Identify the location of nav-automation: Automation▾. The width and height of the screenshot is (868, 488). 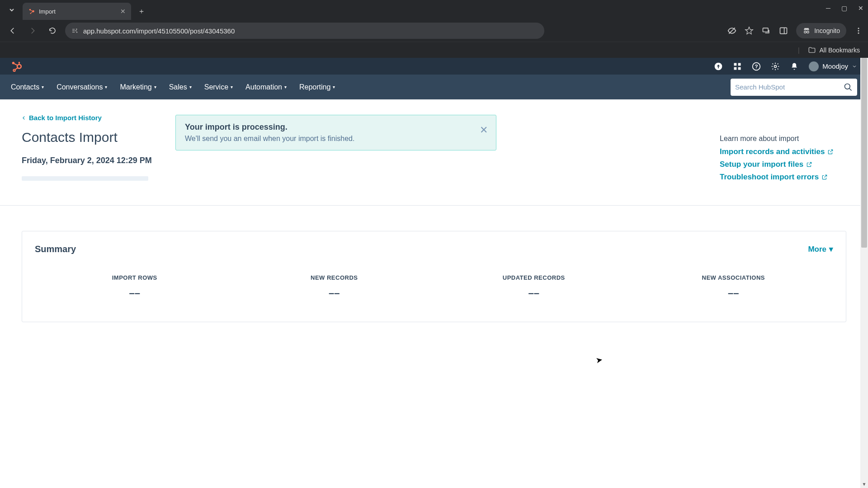
(266, 87).